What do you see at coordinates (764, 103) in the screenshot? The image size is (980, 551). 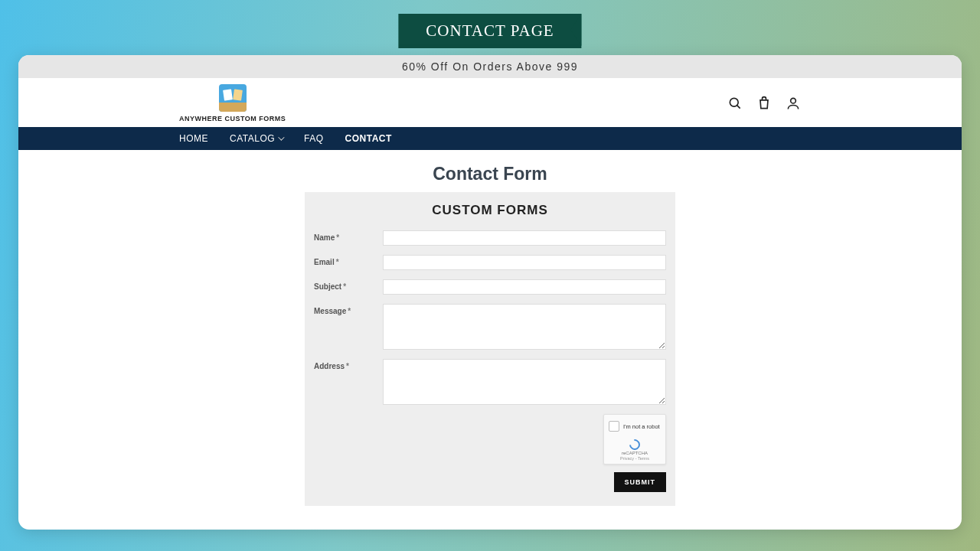 I see `header-icons` at bounding box center [764, 103].